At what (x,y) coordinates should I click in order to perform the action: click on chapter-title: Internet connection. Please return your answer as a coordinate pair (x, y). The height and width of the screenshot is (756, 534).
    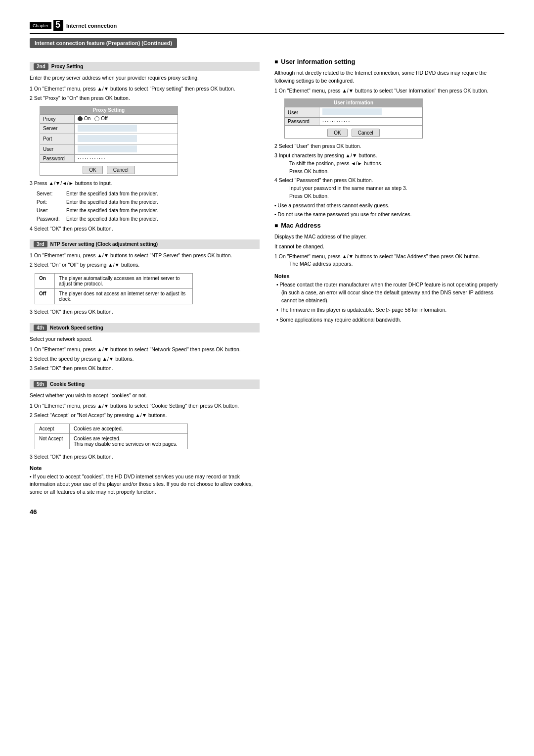
    Looking at the image, I should click on (91, 26).